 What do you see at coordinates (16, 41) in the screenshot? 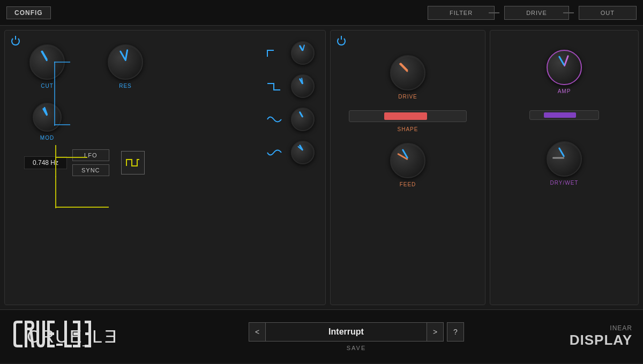
I see `filter-power-icon` at bounding box center [16, 41].